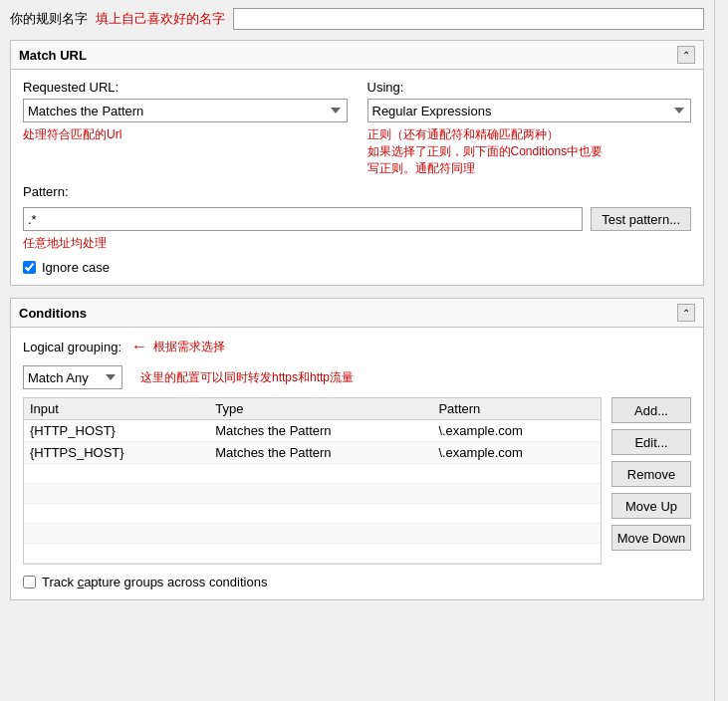 The width and height of the screenshot is (728, 701). What do you see at coordinates (357, 313) in the screenshot?
I see `conditions-header: Conditions ⌃` at bounding box center [357, 313].